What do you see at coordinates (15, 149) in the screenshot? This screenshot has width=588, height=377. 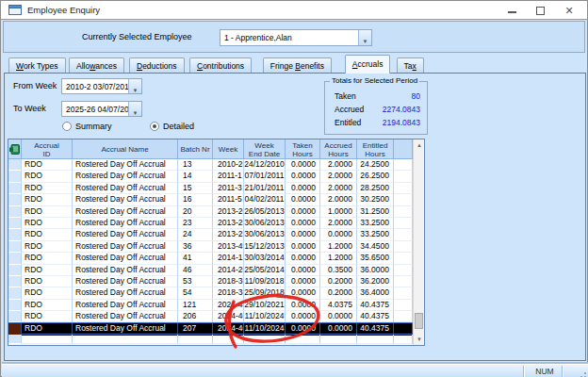 I see `grid-icon` at bounding box center [15, 149].